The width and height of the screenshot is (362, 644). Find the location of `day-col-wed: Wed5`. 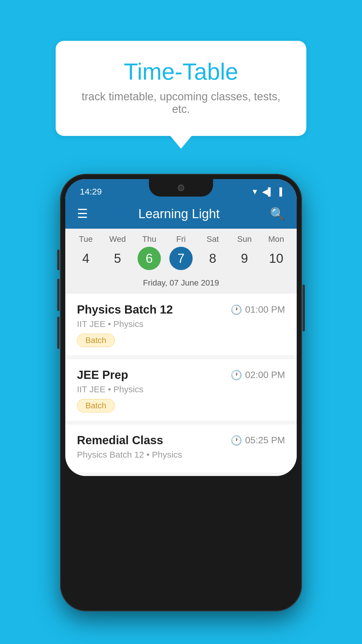

day-col-wed: Wed5 is located at coordinates (117, 254).